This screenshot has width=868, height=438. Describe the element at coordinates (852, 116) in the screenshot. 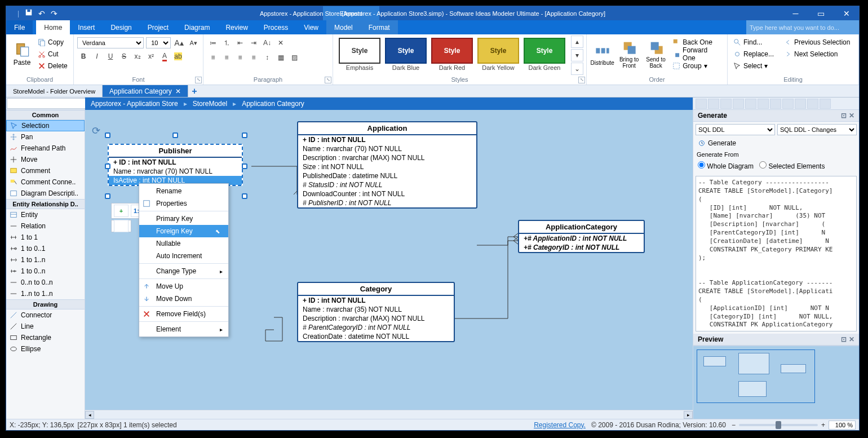

I see `panel-close-icon: ✕` at that location.